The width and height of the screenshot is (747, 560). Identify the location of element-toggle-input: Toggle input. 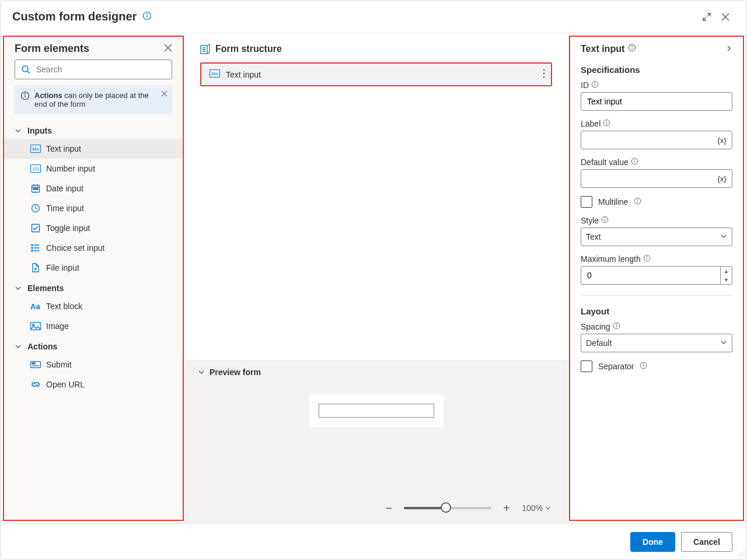
(93, 228).